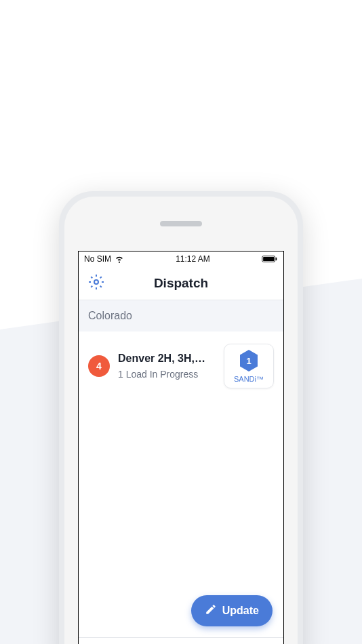  Describe the element at coordinates (181, 316) in the screenshot. I see `section-header-region: Colorado` at that location.